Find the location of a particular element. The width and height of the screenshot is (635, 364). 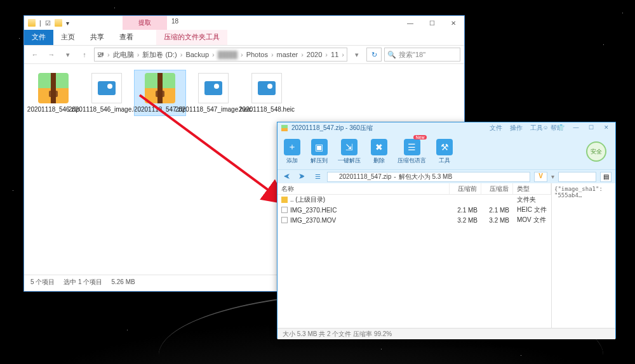

row-type: 文件夹 is located at coordinates (532, 200).